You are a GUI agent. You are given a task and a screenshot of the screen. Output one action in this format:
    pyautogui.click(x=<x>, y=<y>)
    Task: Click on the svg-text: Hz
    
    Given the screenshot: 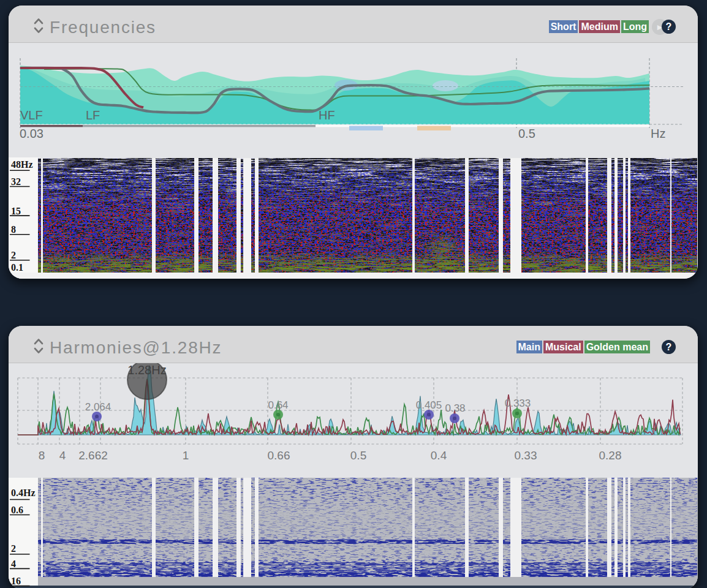 What is the action you would take?
    pyautogui.click(x=658, y=134)
    